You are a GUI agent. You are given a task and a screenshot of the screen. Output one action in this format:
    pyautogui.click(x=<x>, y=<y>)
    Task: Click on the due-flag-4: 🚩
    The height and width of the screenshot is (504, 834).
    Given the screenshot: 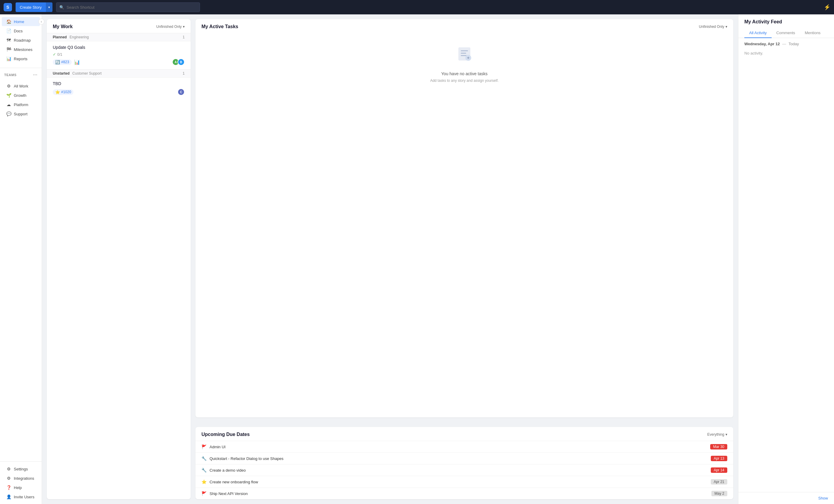 What is the action you would take?
    pyautogui.click(x=204, y=494)
    